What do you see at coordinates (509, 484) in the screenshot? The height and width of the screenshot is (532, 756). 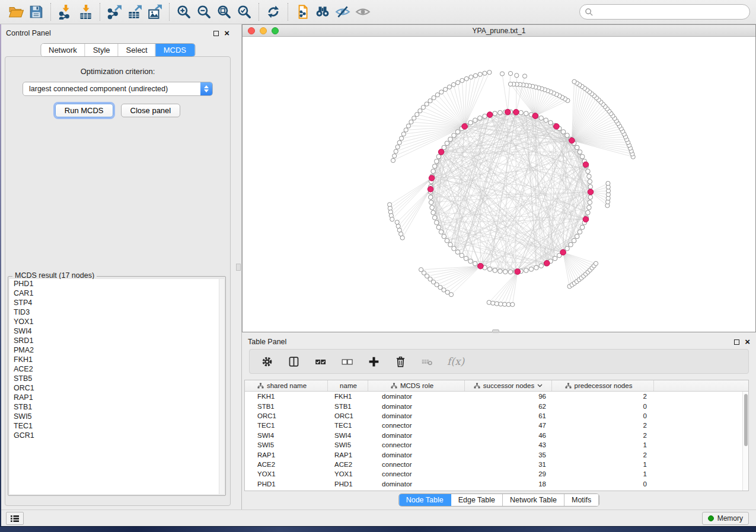 I see `cell-successor-nodes: 18` at bounding box center [509, 484].